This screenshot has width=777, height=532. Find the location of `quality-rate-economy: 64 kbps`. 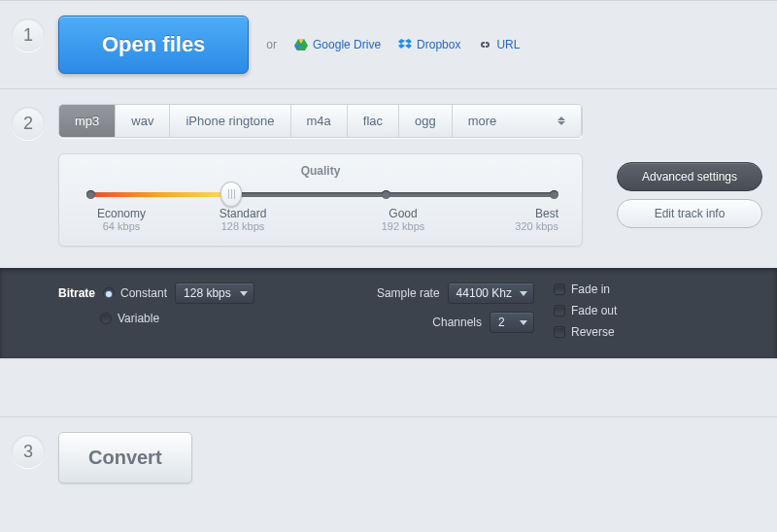

quality-rate-economy: 64 kbps is located at coordinates (121, 226).